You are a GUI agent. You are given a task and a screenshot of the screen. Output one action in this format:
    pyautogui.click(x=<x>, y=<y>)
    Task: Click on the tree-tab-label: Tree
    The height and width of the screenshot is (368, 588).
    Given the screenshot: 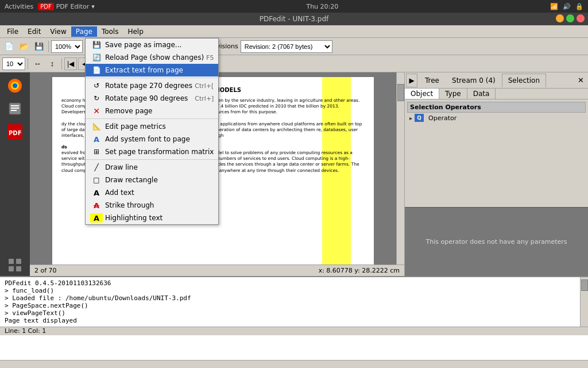 What is the action you would take?
    pyautogui.click(x=432, y=80)
    